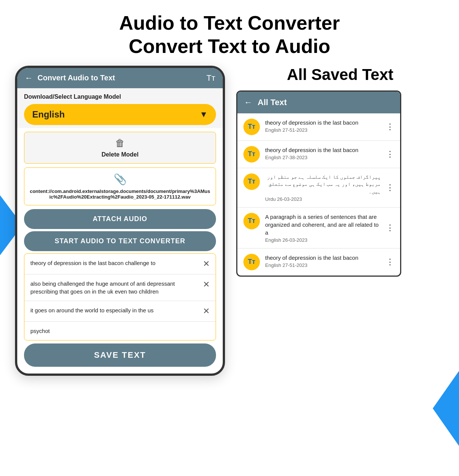 The width and height of the screenshot is (459, 476). What do you see at coordinates (390, 228) in the screenshot?
I see `saved-item-more-3: ⋮` at bounding box center [390, 228].